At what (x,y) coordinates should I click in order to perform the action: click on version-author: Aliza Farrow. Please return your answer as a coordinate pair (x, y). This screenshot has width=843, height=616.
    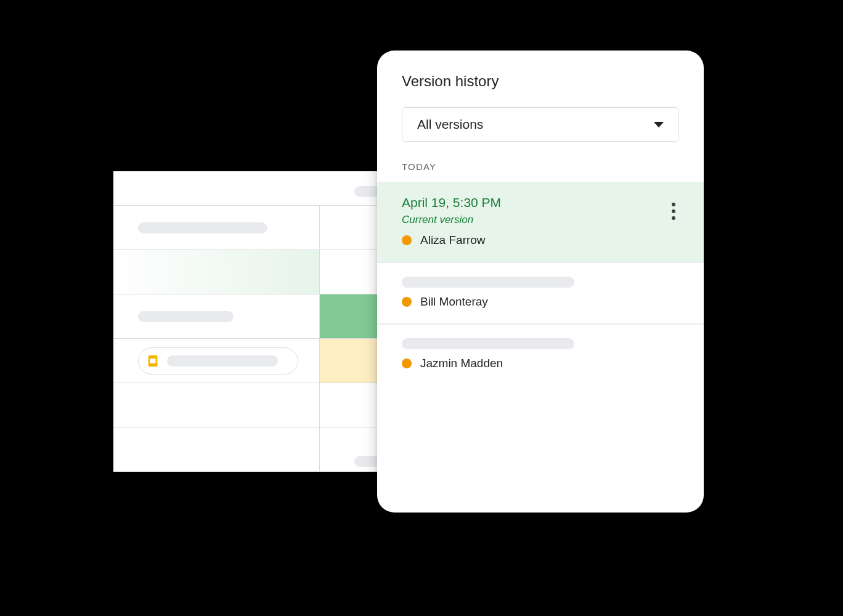
    Looking at the image, I should click on (540, 240).